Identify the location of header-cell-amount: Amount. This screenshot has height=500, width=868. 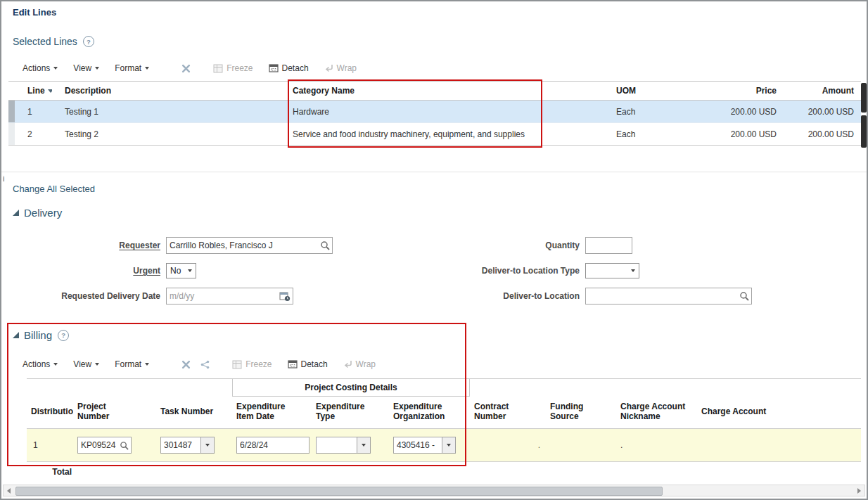
(822, 91).